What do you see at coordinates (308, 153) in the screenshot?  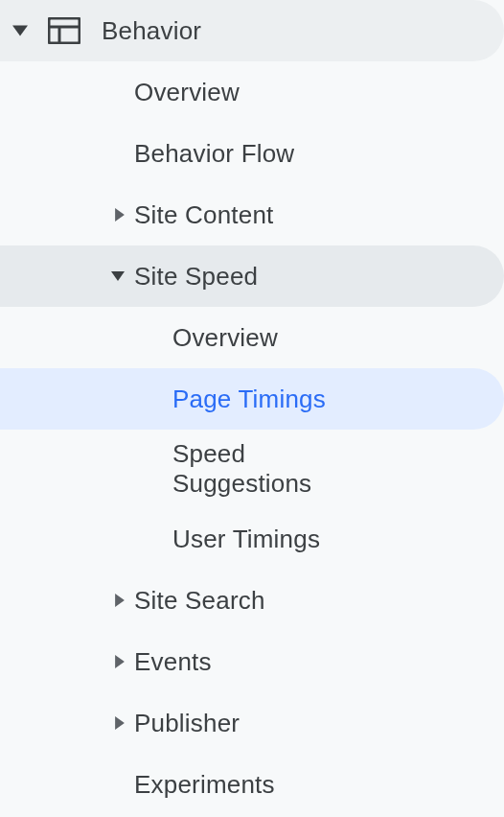 I see `nav-item-label: Behavior Flow` at bounding box center [308, 153].